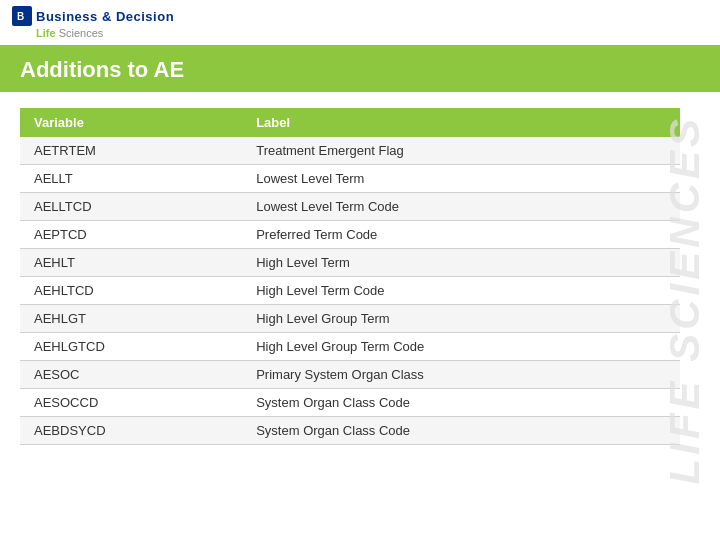  Describe the element at coordinates (461, 263) in the screenshot. I see `cell-label: High Level Term` at that location.